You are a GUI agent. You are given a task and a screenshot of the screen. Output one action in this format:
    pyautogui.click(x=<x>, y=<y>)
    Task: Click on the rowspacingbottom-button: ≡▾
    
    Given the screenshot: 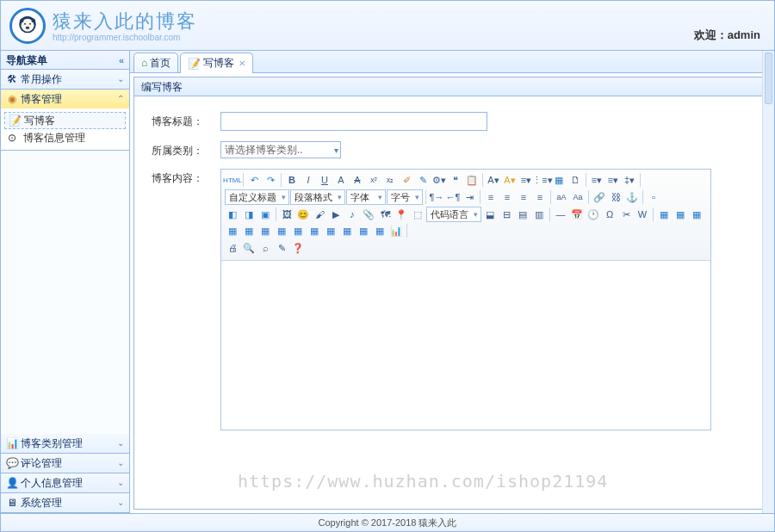 What is the action you would take?
    pyautogui.click(x=613, y=180)
    